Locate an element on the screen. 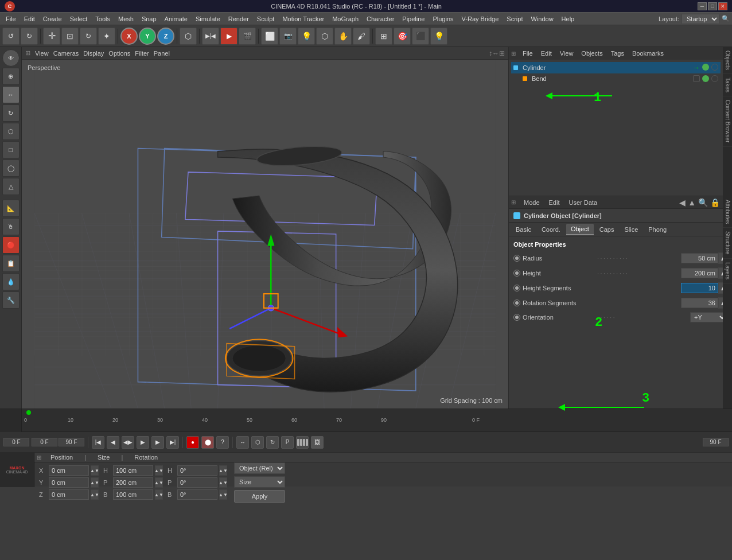 The image size is (732, 560). rot-p-input is located at coordinates (197, 483).